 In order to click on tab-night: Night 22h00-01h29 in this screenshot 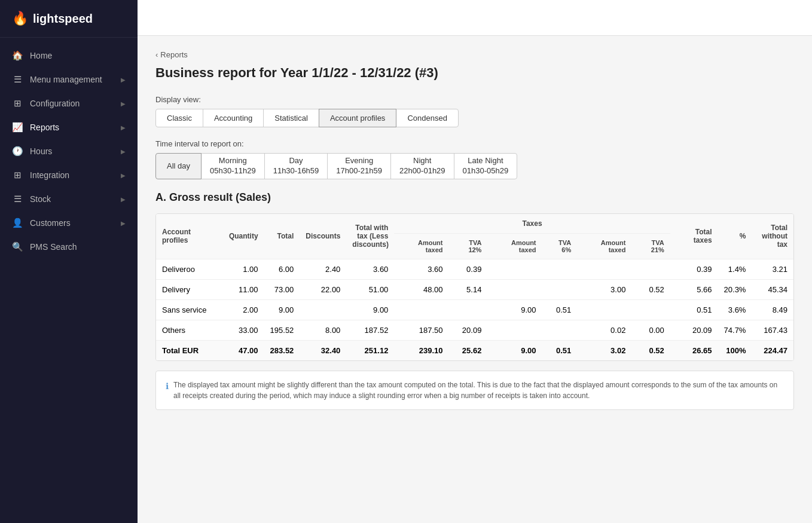, I will do `click(422, 166)`.